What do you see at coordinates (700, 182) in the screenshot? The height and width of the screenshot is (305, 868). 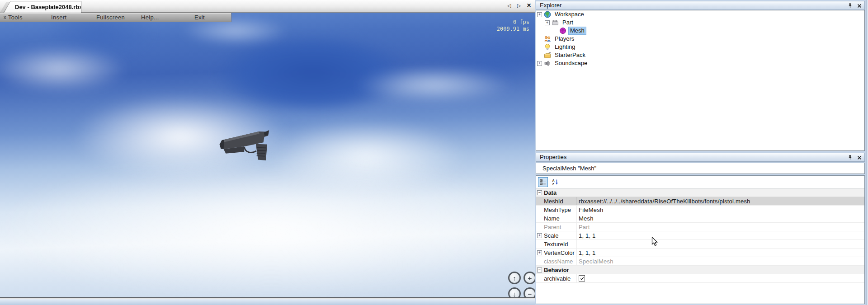 I see `properties-toolbar: A Z` at bounding box center [700, 182].